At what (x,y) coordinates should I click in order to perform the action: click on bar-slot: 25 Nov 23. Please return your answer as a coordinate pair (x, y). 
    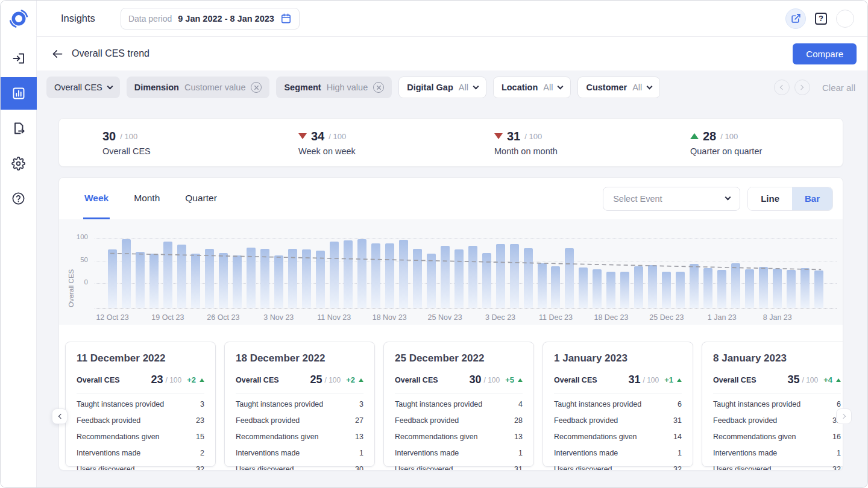
    Looking at the image, I should click on (445, 277).